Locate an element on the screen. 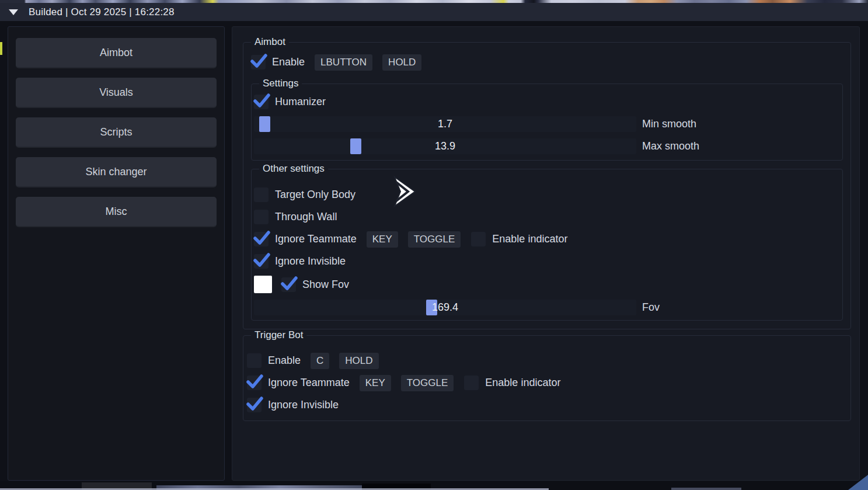 The height and width of the screenshot is (490, 868). aimbot-enable-indicator-label: Enable indicator is located at coordinates (530, 239).